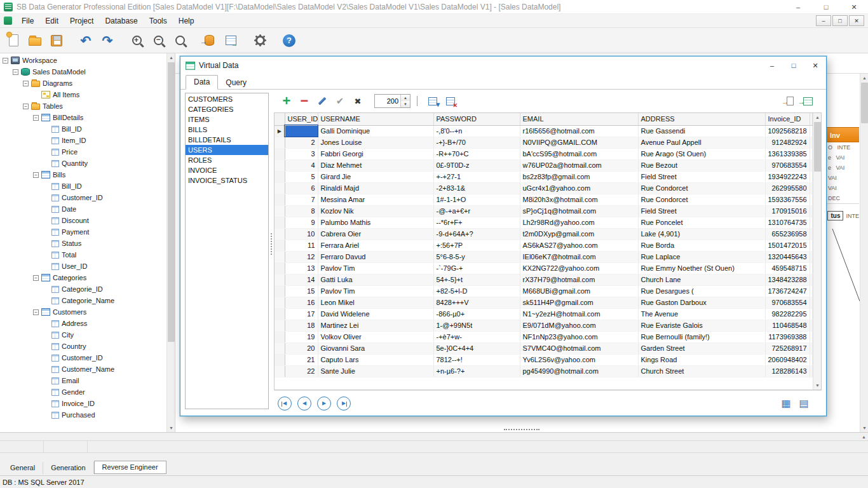  Describe the element at coordinates (787, 268) in the screenshot. I see `cell-invoice-id: 459548715` at that location.